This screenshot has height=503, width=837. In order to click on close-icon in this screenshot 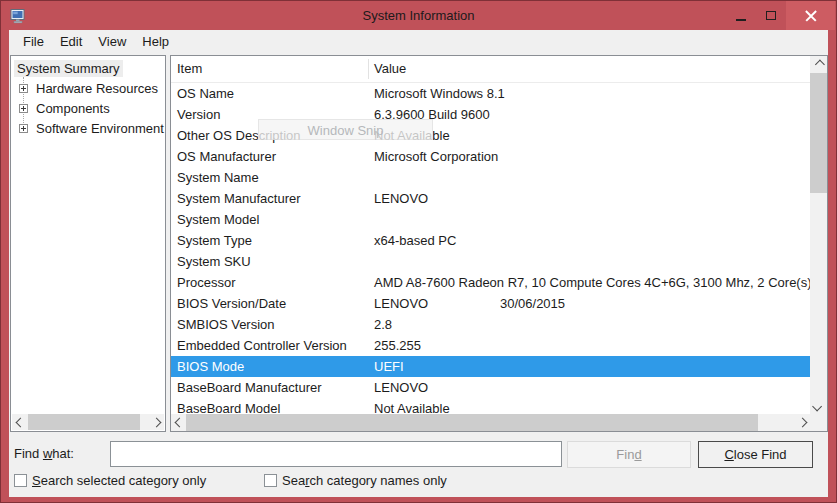, I will do `click(811, 16)`.